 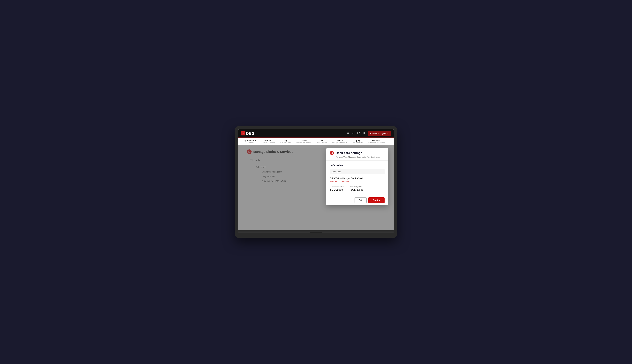 What do you see at coordinates (316, 141) in the screenshot?
I see `nav-bar: My Accounts Summary Transfer Local or Ov…` at bounding box center [316, 141].